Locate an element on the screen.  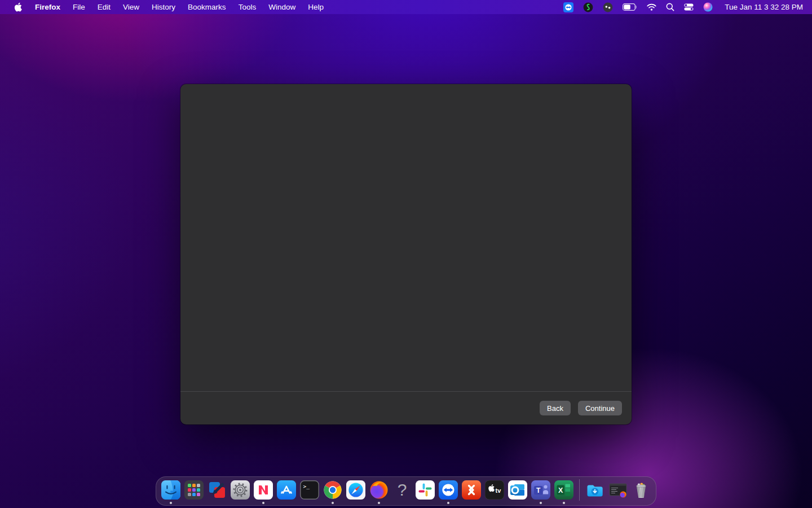
control-center-icon is located at coordinates (689, 7).